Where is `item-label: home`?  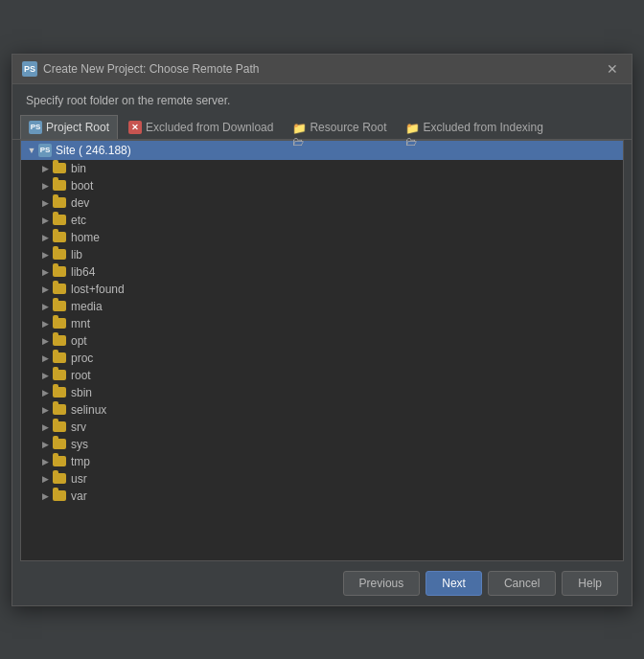 item-label: home is located at coordinates (85, 238).